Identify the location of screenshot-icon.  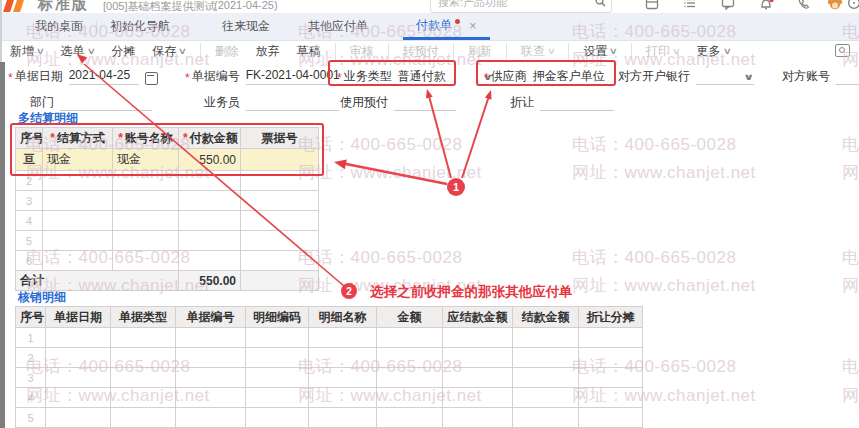
(842, 50).